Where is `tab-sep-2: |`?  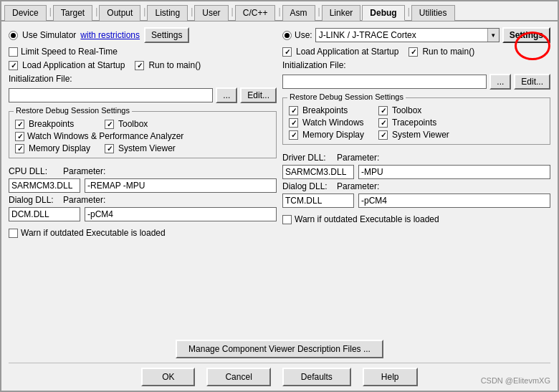
tab-sep-2: | is located at coordinates (96, 12).